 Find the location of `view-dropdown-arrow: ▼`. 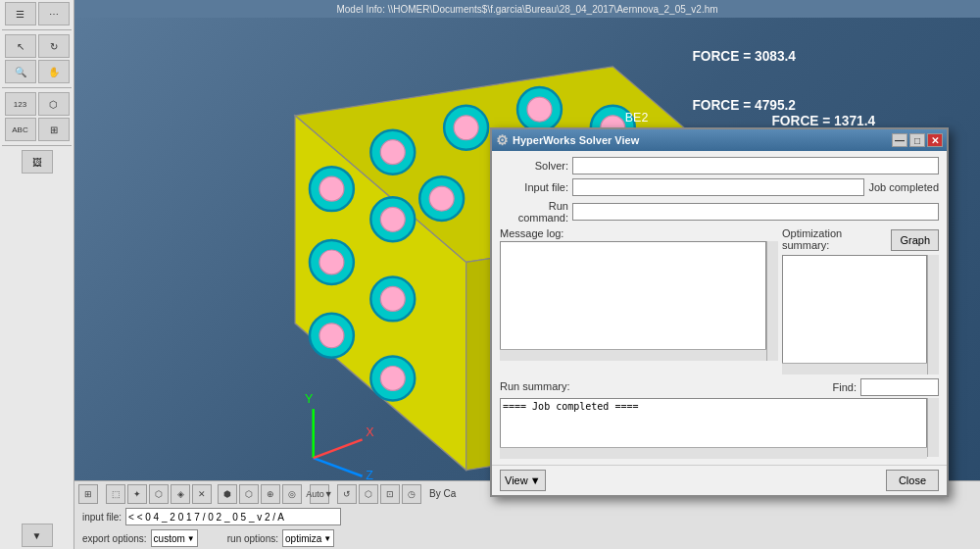

view-dropdown-arrow: ▼ is located at coordinates (535, 480).